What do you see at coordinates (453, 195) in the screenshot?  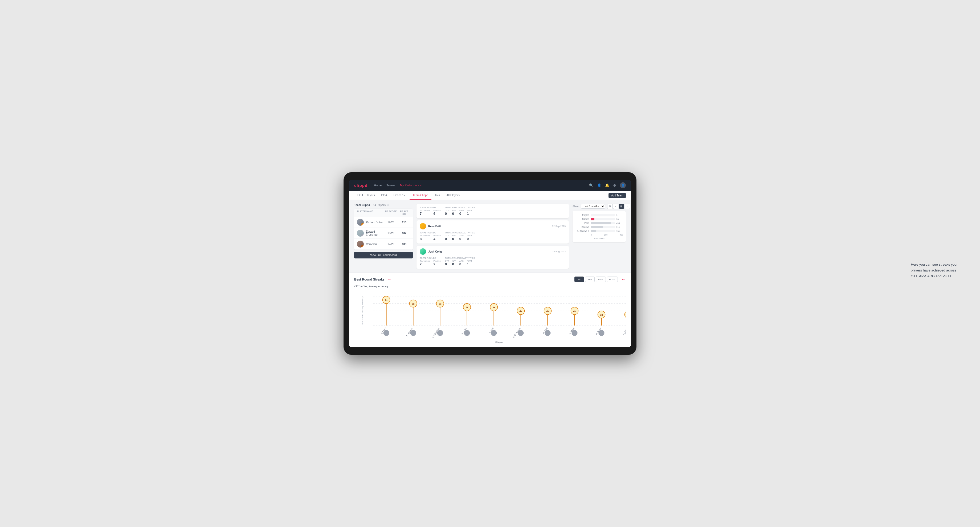 I see `subnav-all-players: All Players` at bounding box center [453, 195].